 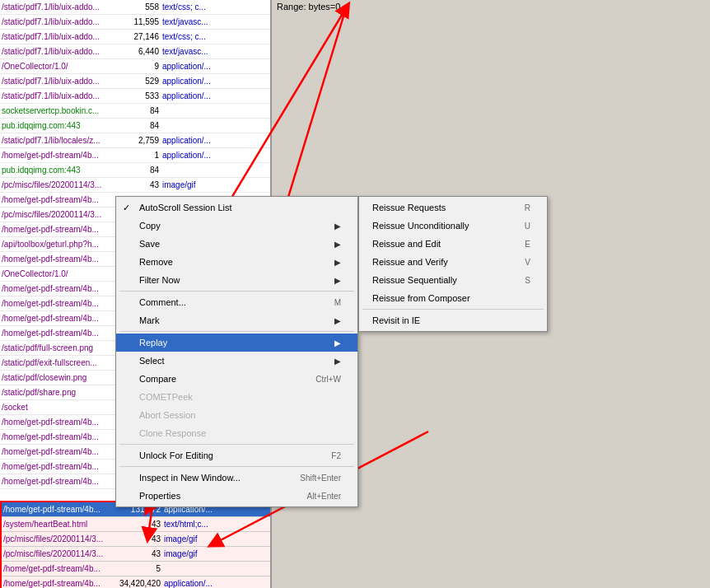 I want to click on submenu-shortcut-label: R, so click(x=527, y=208).